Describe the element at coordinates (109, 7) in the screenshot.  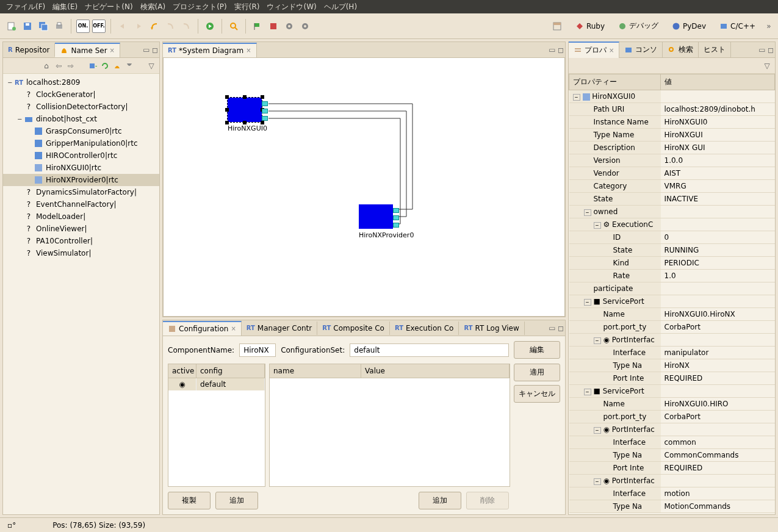
I see `menu-navigate: ナビゲート(N)` at that location.